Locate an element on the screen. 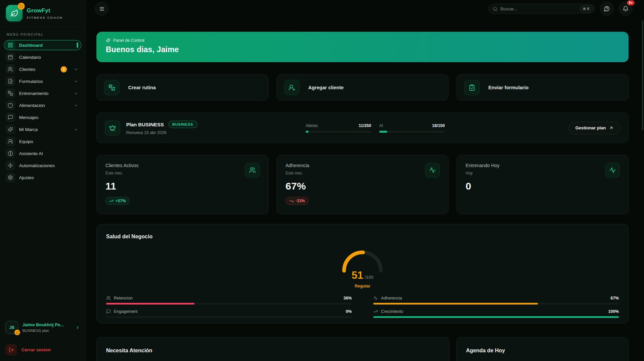 Image resolution: width=644 pixels, height=361 pixels. stat-card-adherencia: Adherencia Este mes 67% -33% is located at coordinates (363, 185).